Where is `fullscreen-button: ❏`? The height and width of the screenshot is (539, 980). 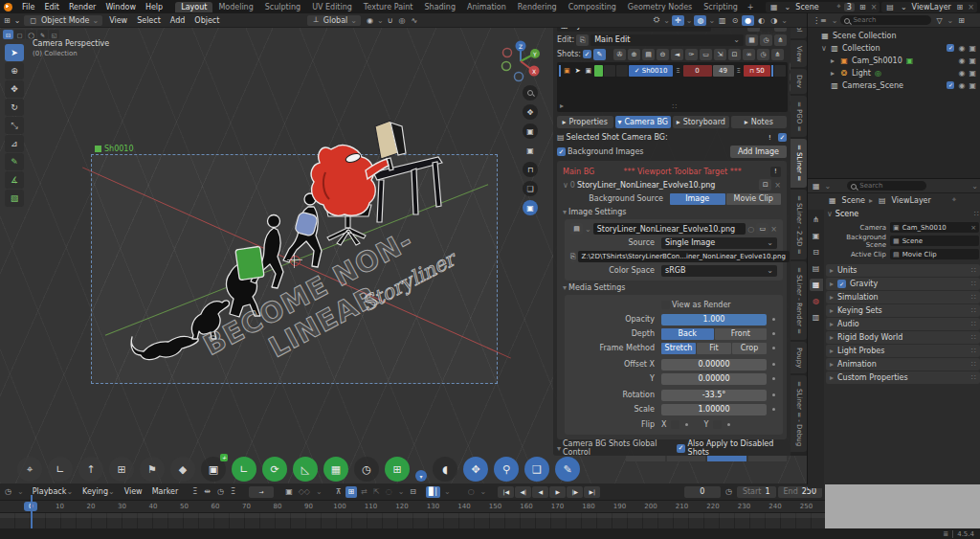 fullscreen-button: ❏ is located at coordinates (530, 189).